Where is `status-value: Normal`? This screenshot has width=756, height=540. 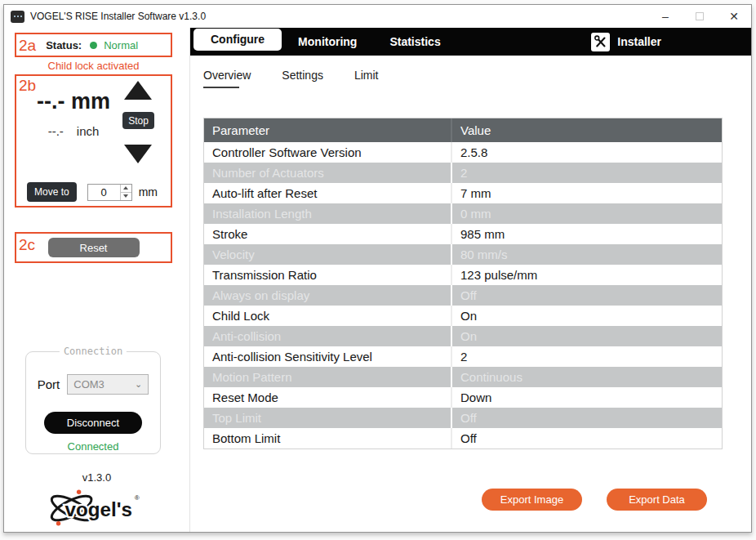
status-value: Normal is located at coordinates (121, 46).